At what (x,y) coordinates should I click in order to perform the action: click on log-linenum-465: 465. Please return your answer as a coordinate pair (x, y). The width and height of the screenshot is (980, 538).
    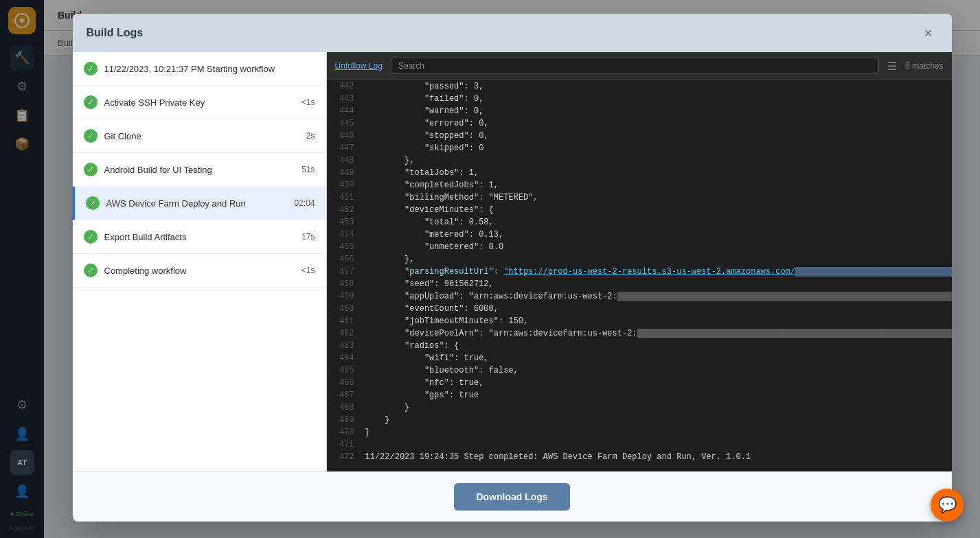
    Looking at the image, I should click on (345, 371).